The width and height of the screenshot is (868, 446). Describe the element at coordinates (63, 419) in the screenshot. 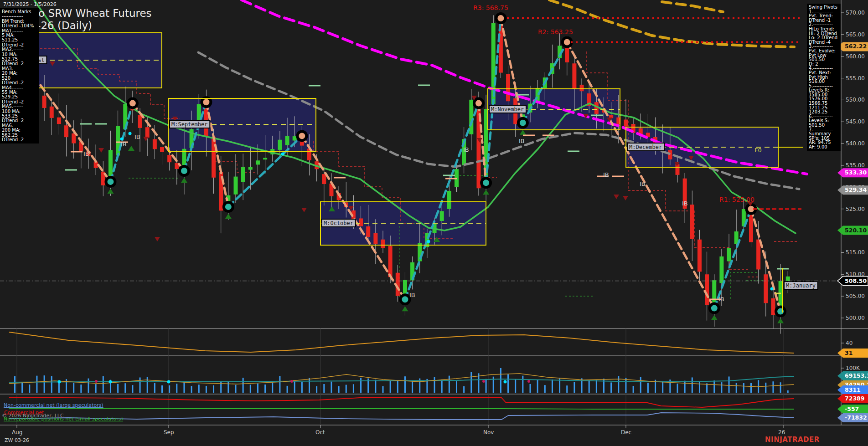

I see `cot-label-nonreportable: Nonreportable positions net (small specu…` at that location.